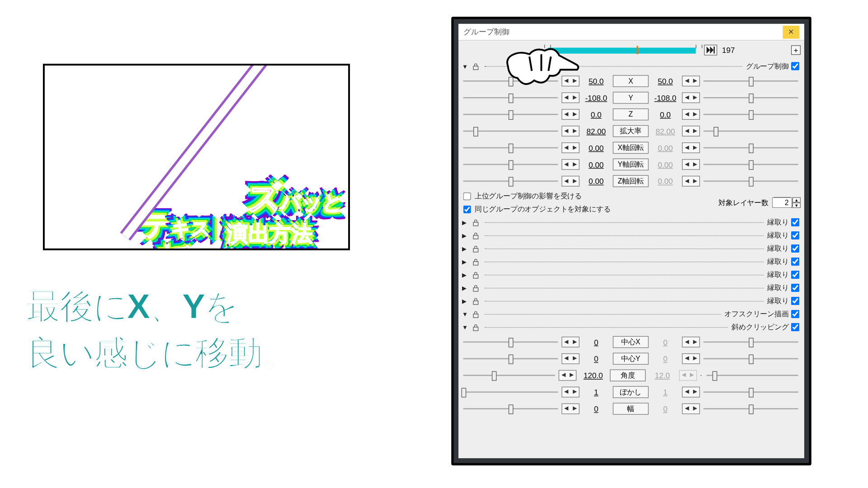 This screenshot has width=868, height=488. What do you see at coordinates (631, 327) in the screenshot?
I see `filter-heading-8: ▼ 斜めクリッピング` at bounding box center [631, 327].